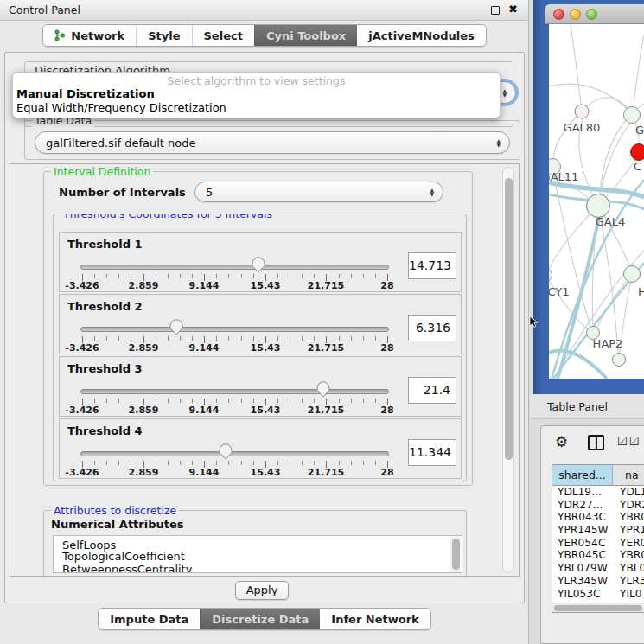 This screenshot has height=644, width=644. What do you see at coordinates (583, 505) in the screenshot?
I see `cell: YDR27...` at bounding box center [583, 505].